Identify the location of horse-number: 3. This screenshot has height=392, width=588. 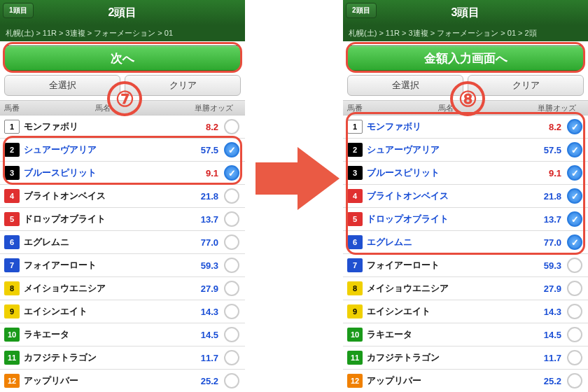
(355, 173).